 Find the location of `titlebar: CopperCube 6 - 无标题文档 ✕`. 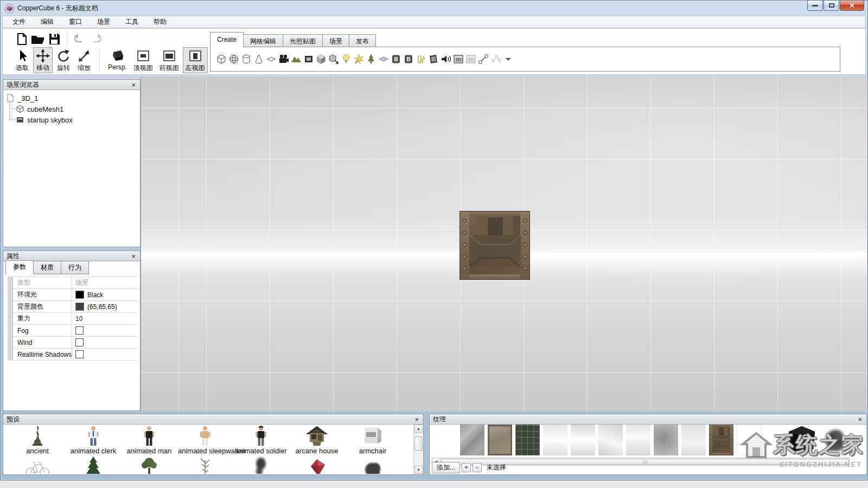

titlebar: CopperCube 6 - 无标题文档 ✕ is located at coordinates (434, 8).